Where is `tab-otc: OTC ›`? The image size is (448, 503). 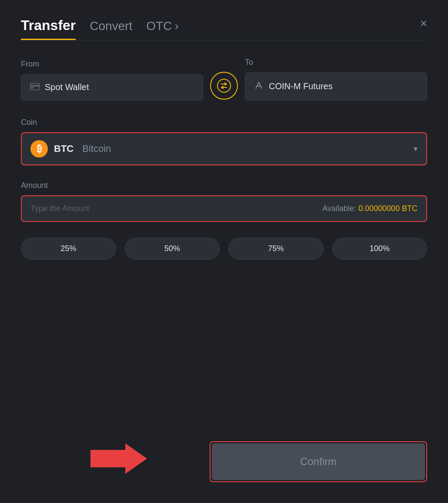 tab-otc: OTC › is located at coordinates (162, 29).